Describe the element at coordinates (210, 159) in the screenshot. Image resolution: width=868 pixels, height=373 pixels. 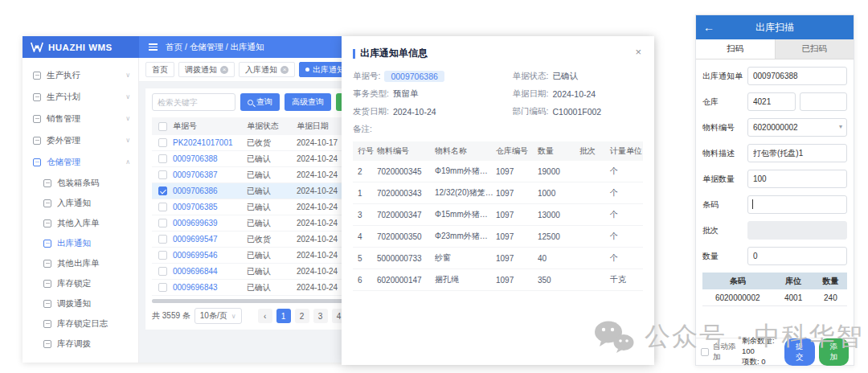
I see `doc-number-link: 0009706388` at that location.